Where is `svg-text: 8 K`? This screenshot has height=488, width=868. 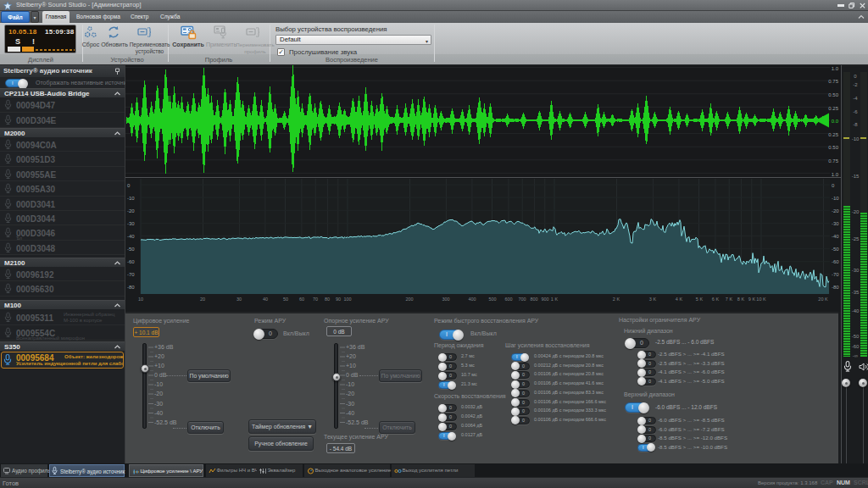
svg-text: 8 K is located at coordinates (741, 299).